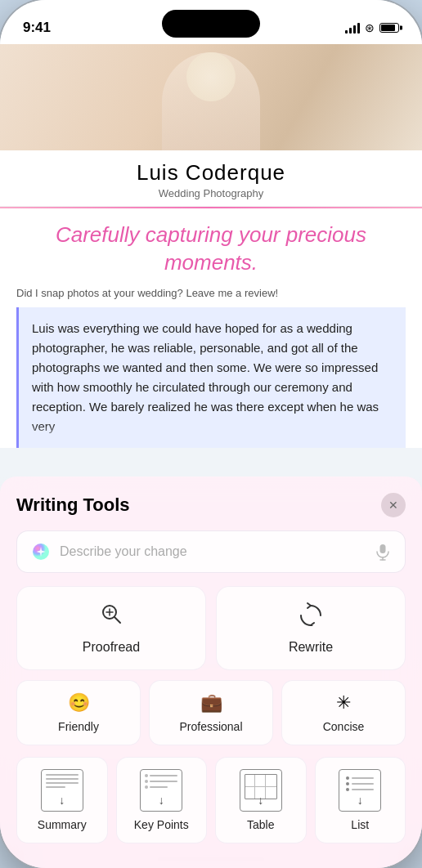 The height and width of the screenshot is (868, 422). I want to click on list-button: ↓ List, so click(361, 800).